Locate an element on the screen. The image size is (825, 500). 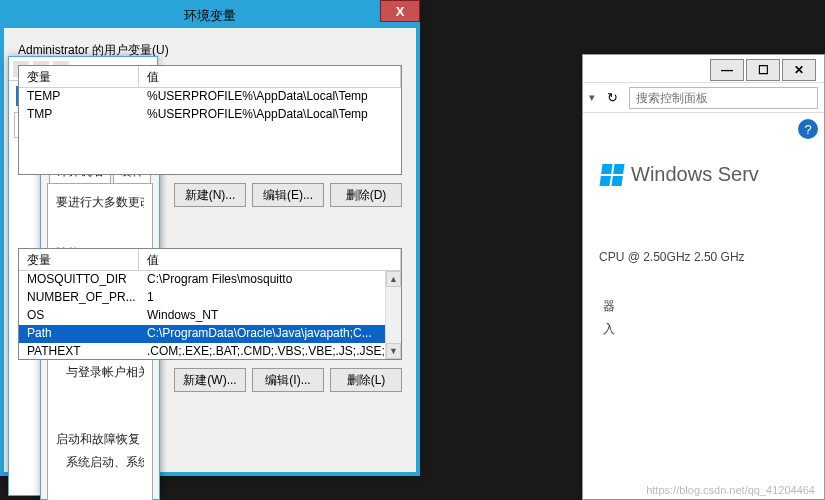
sysprop-intro: 要进行大多数更改 is located at coordinates (100, 202).